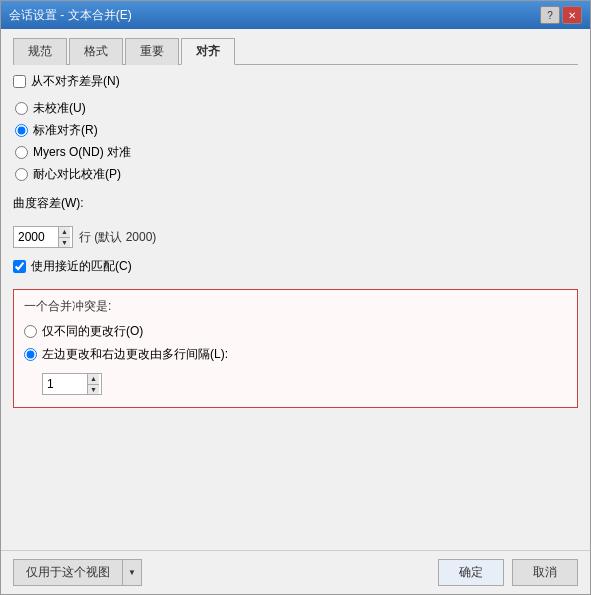  Describe the element at coordinates (572, 15) in the screenshot. I see `close-button: ✕` at that location.